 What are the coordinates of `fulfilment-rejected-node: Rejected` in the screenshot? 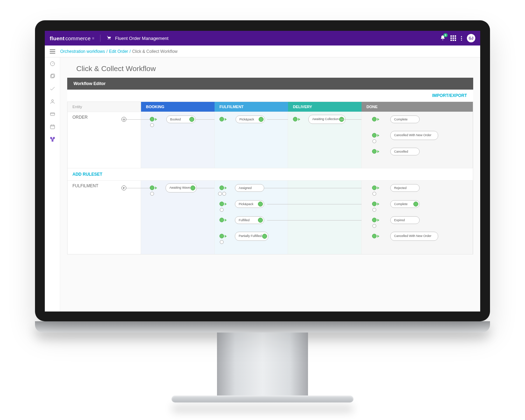 It's located at (405, 188).